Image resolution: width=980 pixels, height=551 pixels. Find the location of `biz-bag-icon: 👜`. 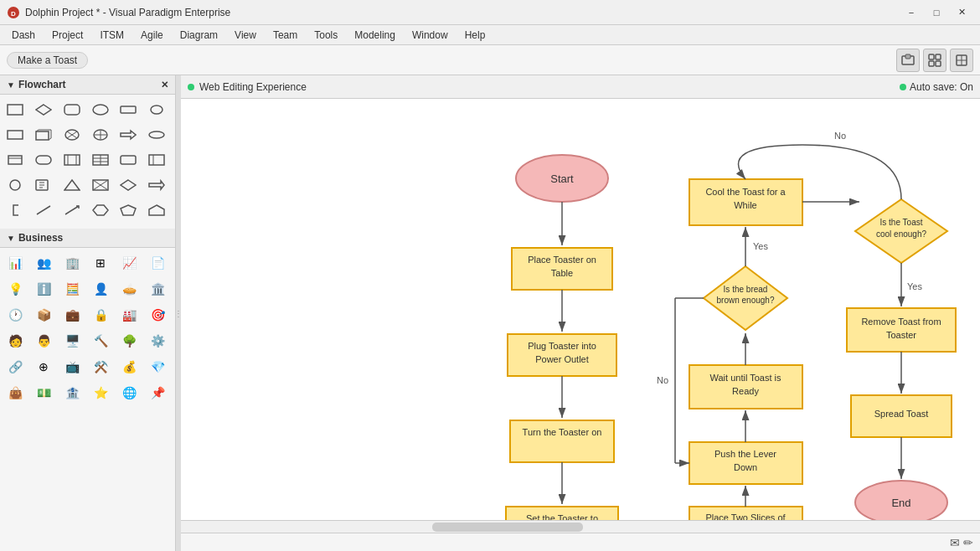

biz-bag-icon: 👜 is located at coordinates (15, 393).